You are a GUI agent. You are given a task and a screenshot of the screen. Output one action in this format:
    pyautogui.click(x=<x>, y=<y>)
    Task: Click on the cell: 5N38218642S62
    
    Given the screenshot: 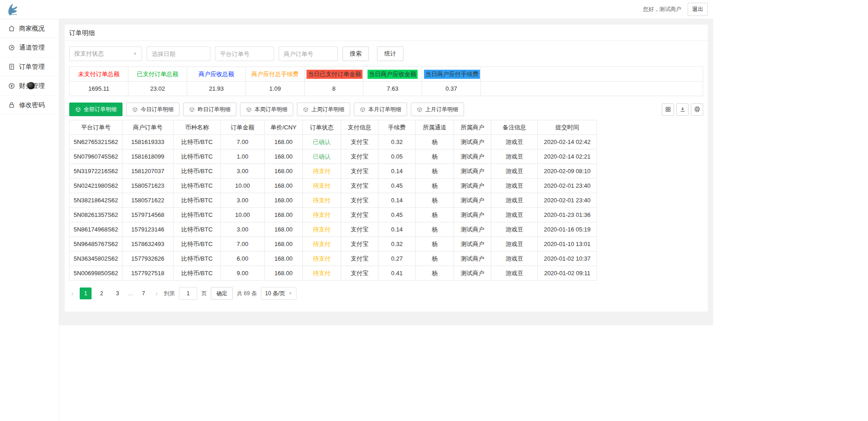 What is the action you would take?
    pyautogui.click(x=96, y=200)
    